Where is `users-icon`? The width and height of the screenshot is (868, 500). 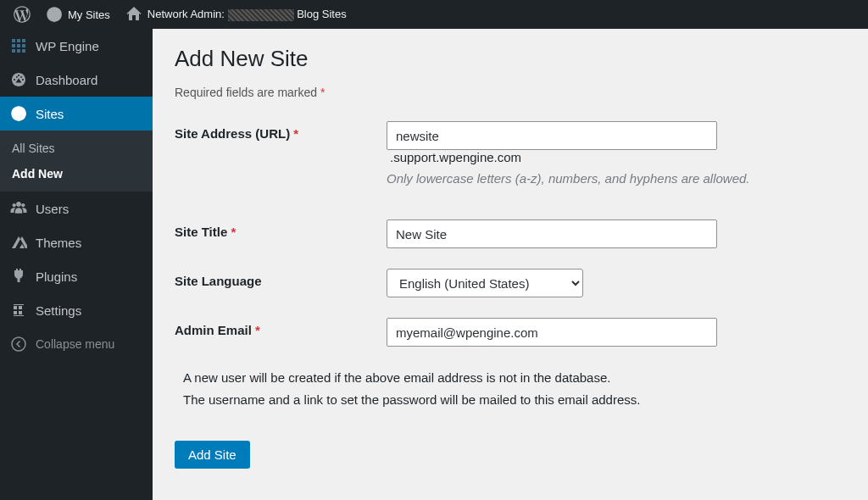 users-icon is located at coordinates (19, 208).